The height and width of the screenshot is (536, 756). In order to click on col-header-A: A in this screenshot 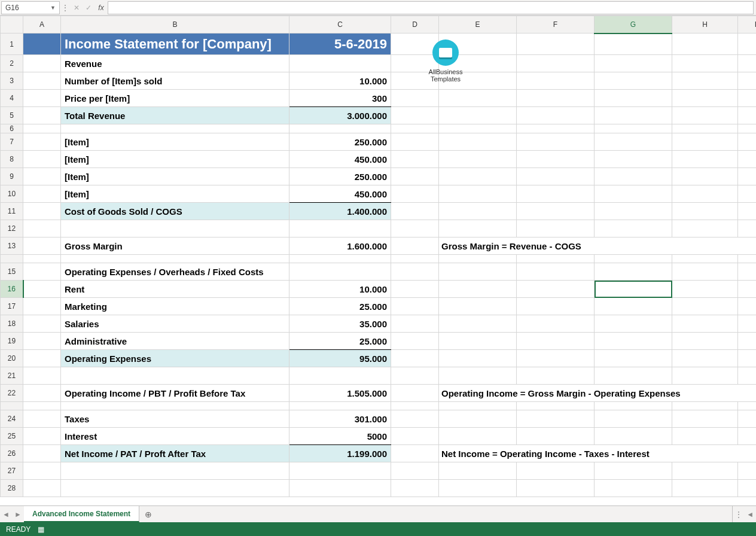, I will do `click(42, 25)`.